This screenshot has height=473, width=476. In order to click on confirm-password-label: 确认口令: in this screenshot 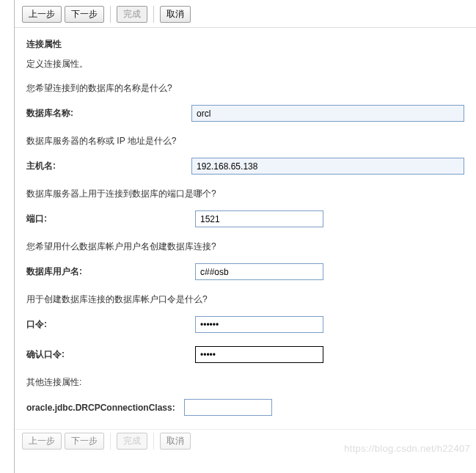, I will do `click(111, 355)`.